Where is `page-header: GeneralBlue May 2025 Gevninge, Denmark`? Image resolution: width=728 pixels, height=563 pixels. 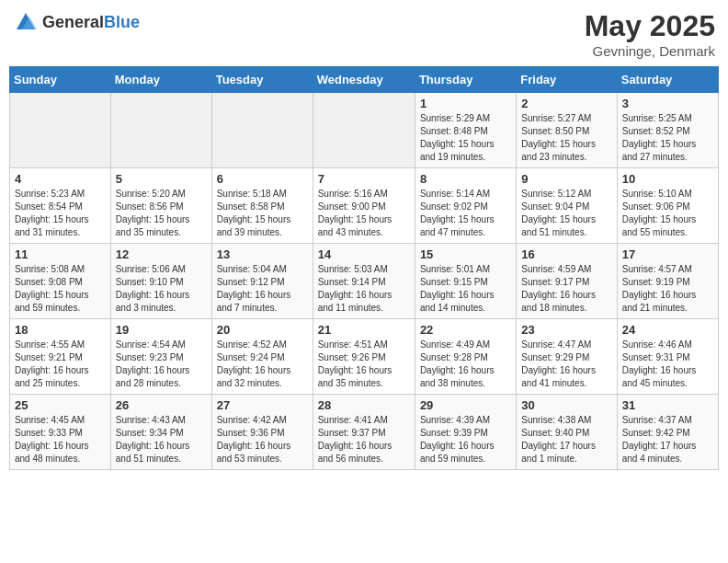 page-header: GeneralBlue May 2025 Gevninge, Denmark is located at coordinates (364, 34).